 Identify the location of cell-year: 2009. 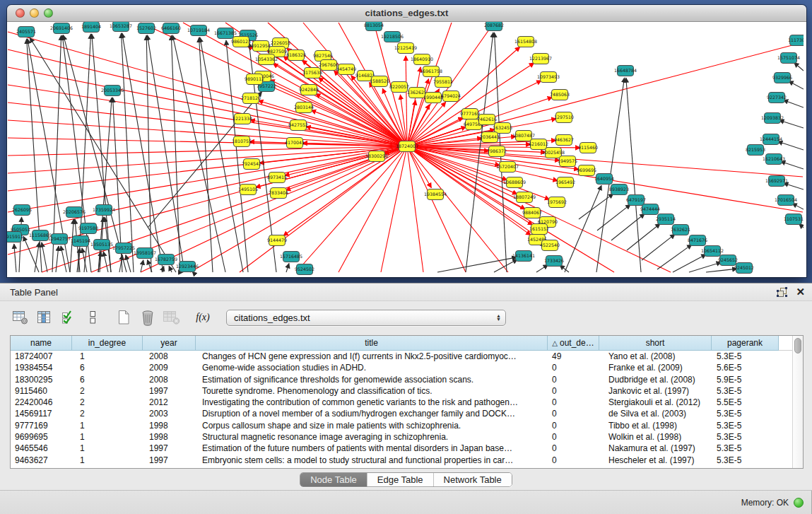
(170, 368).